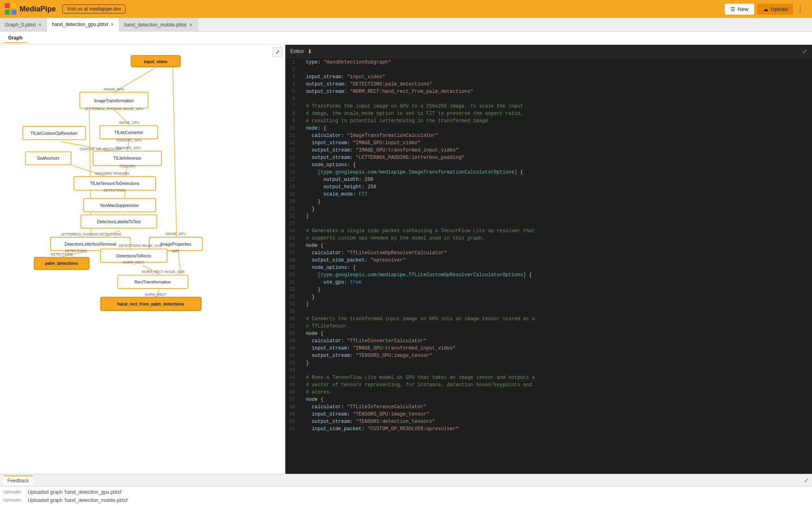 The height and width of the screenshot is (506, 812). I want to click on line-number: 31, so click(293, 283).